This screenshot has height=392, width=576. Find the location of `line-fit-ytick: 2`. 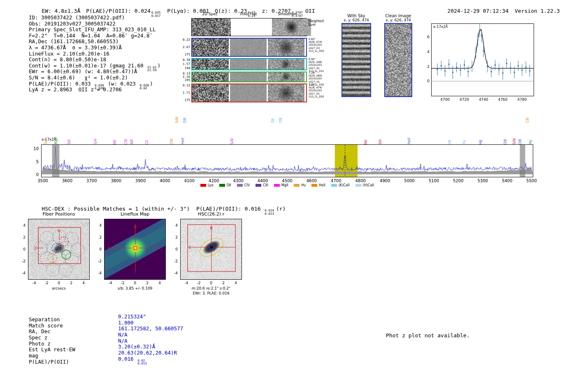

line-fit-ytick: 2 is located at coordinates (425, 67).